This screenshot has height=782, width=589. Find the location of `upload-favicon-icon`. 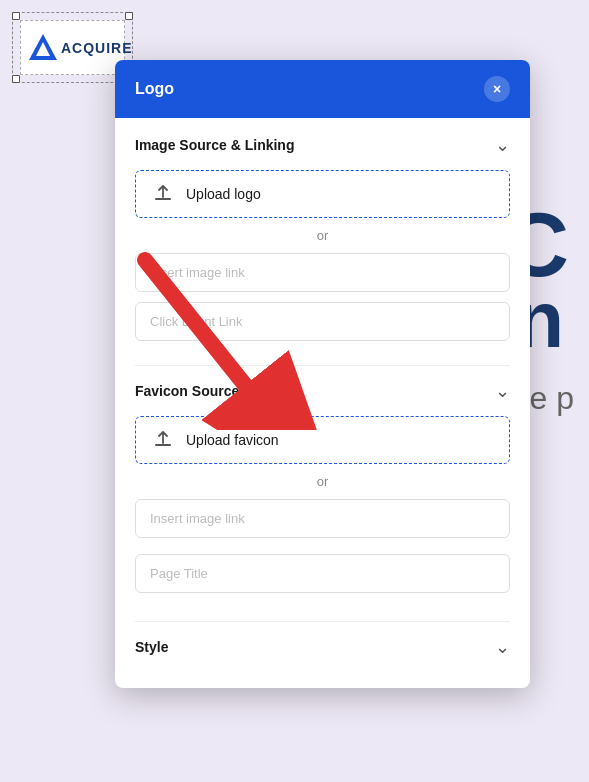

upload-favicon-icon is located at coordinates (163, 440).